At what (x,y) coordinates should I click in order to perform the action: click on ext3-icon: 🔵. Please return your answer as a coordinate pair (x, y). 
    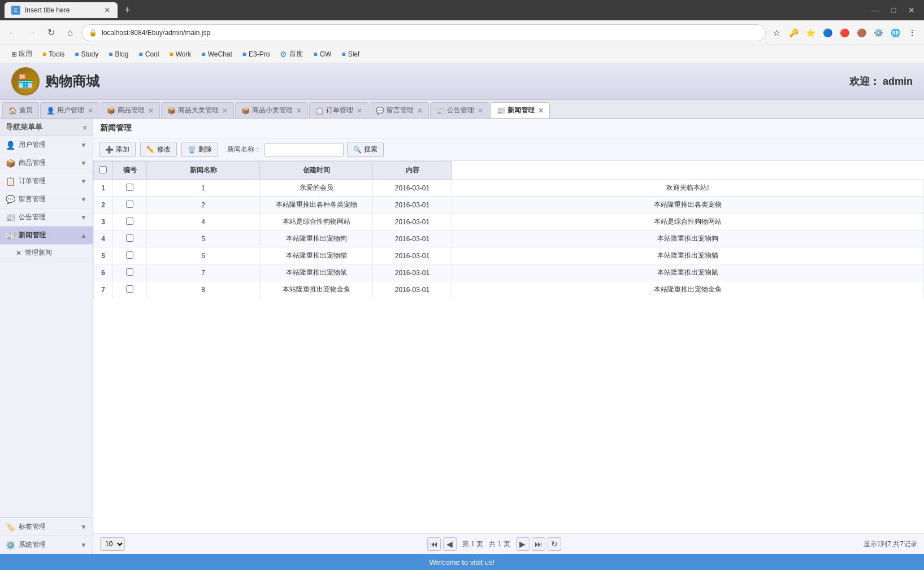
    Looking at the image, I should click on (827, 33).